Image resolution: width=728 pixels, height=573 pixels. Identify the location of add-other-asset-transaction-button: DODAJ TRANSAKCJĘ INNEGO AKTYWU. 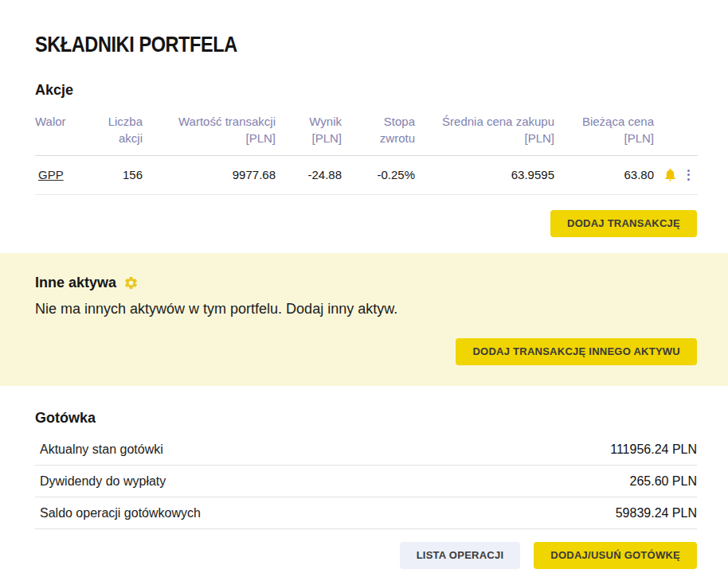
(577, 352).